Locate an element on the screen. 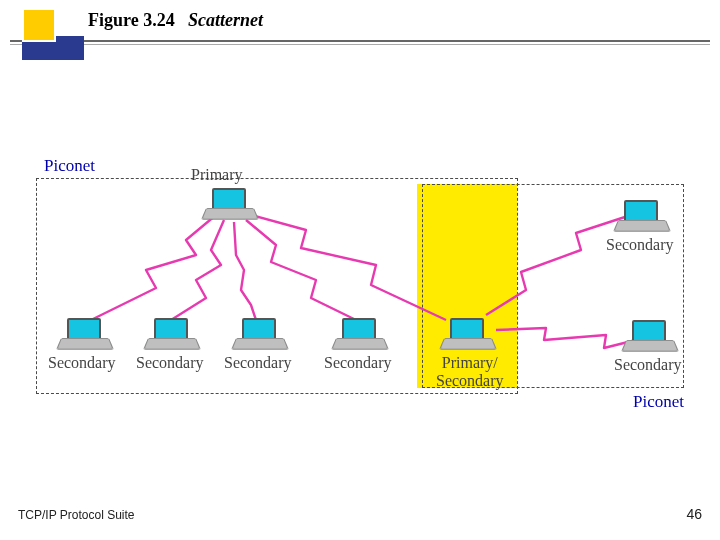  piconet-left-label: Piconet is located at coordinates (70, 166).